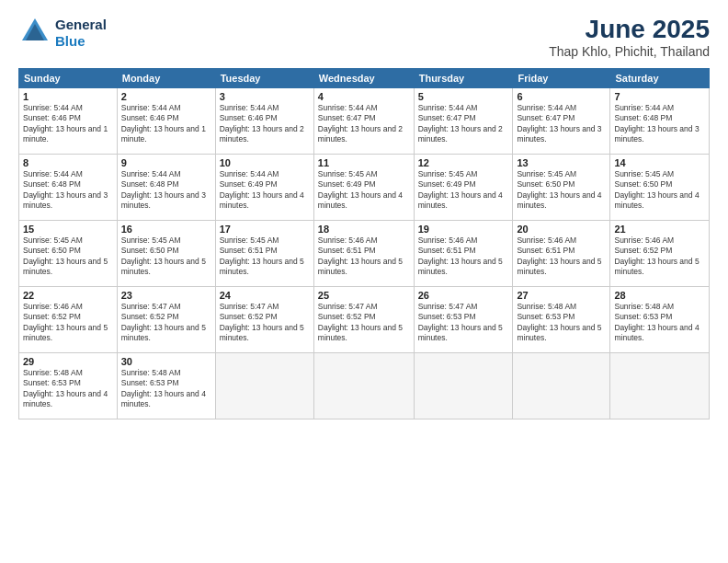 The image size is (728, 563). What do you see at coordinates (68, 295) in the screenshot?
I see `day-number: 22` at bounding box center [68, 295].